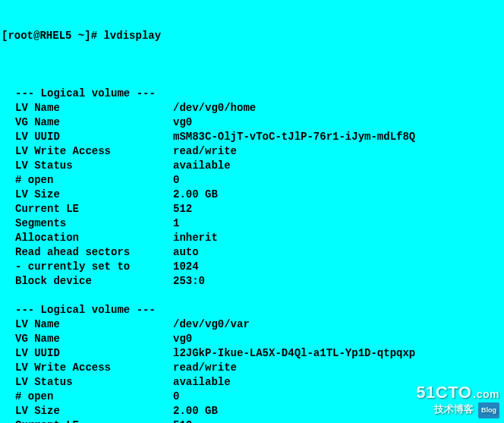 This screenshot has height=423, width=504. What do you see at coordinates (94, 223) in the screenshot?
I see `lv-property-label: Segments` at bounding box center [94, 223].